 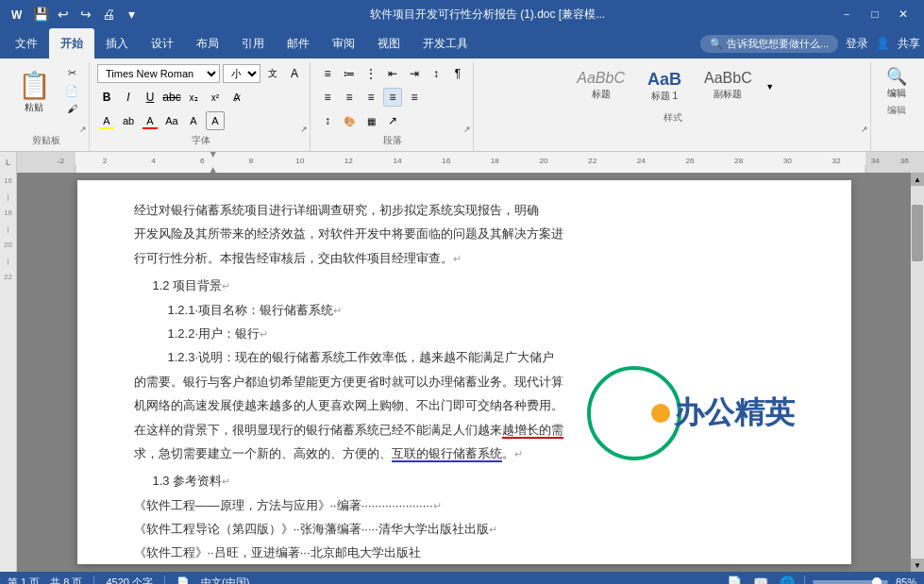 I want to click on font-wen-btn: 文, so click(x=273, y=74).